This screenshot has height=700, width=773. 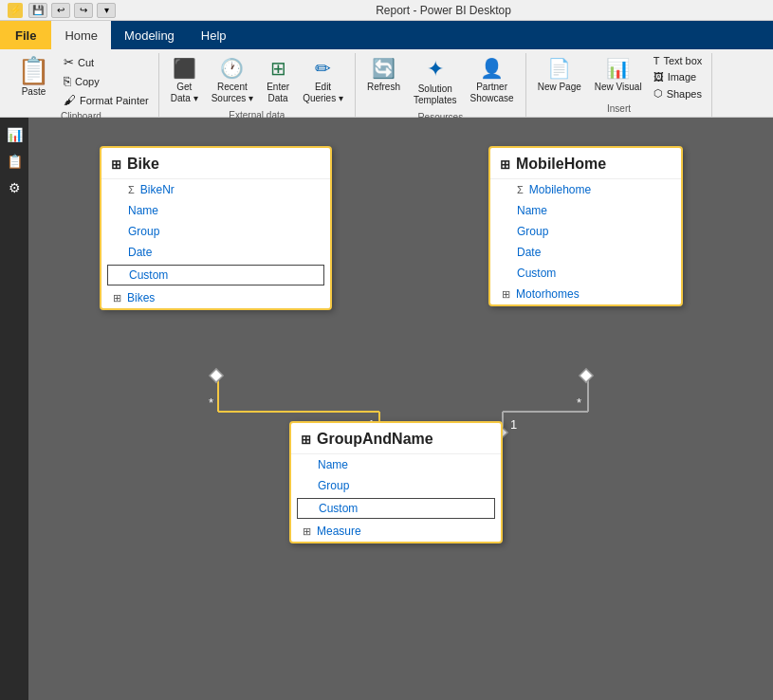 I want to click on copy-label: Copy, so click(x=87, y=82).